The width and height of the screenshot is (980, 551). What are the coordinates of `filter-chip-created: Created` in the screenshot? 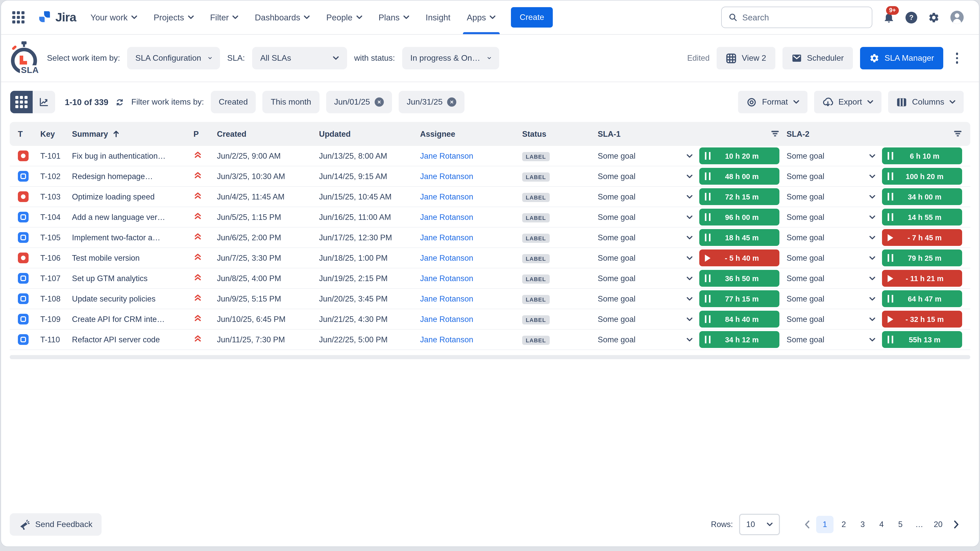 It's located at (233, 102).